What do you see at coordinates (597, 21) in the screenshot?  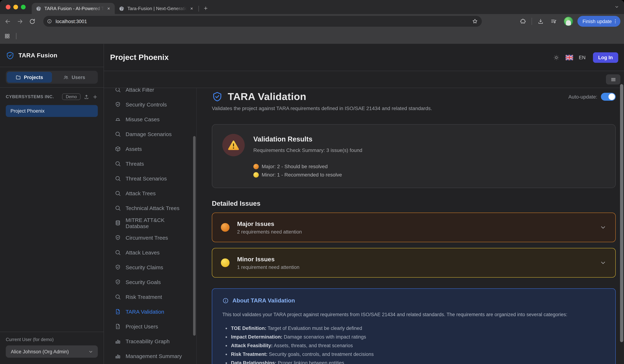 I see `finish-update-label: Finish update` at bounding box center [597, 21].